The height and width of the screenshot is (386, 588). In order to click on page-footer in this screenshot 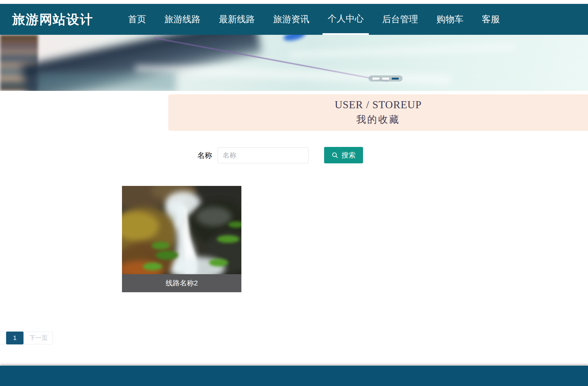, I will do `click(294, 376)`.